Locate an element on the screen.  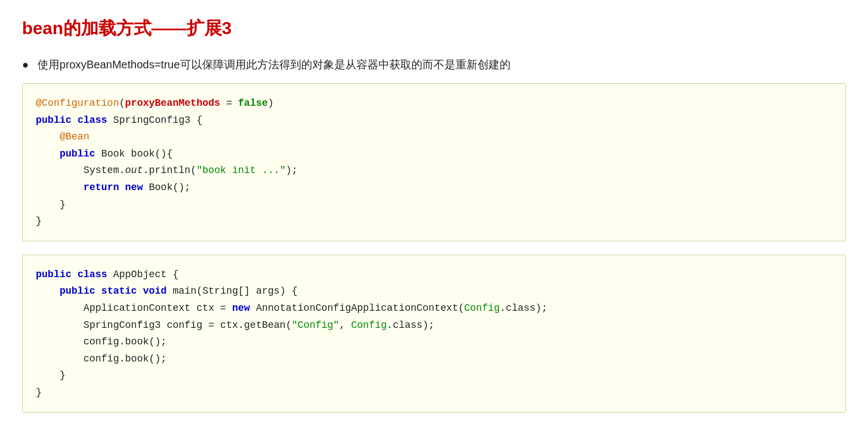
keyword-class: class is located at coordinates (93, 120).